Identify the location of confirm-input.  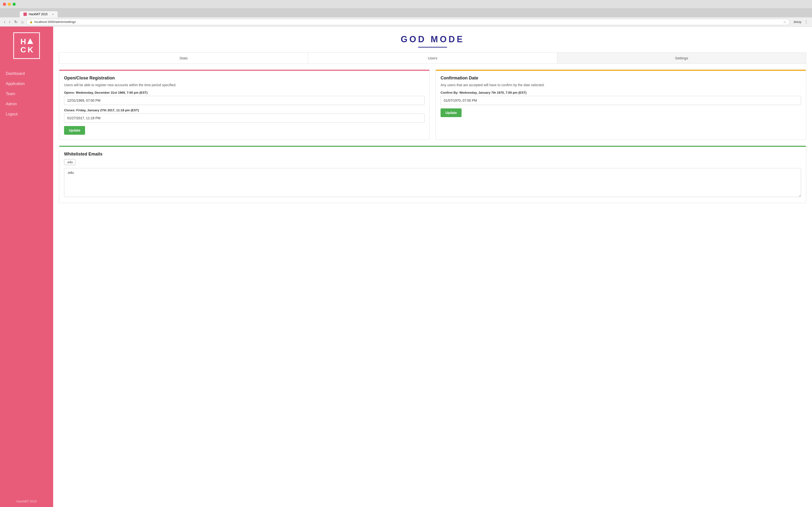
(621, 101).